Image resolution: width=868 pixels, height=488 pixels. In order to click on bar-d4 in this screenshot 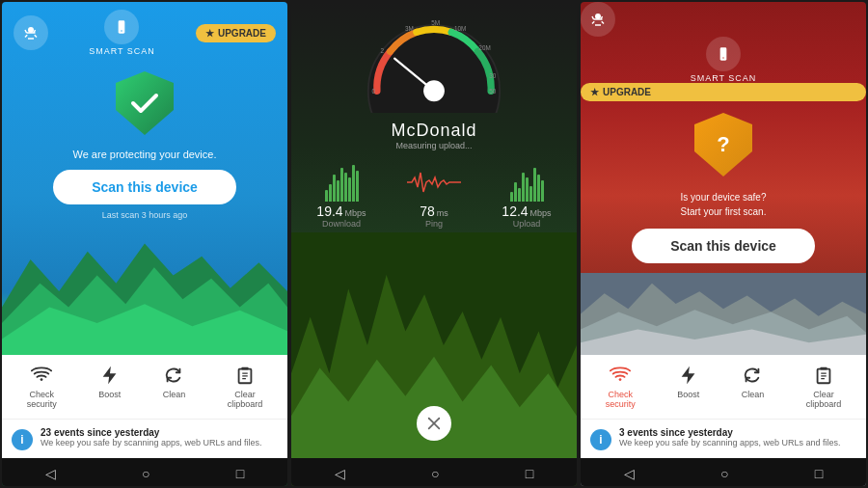, I will do `click(338, 191)`.